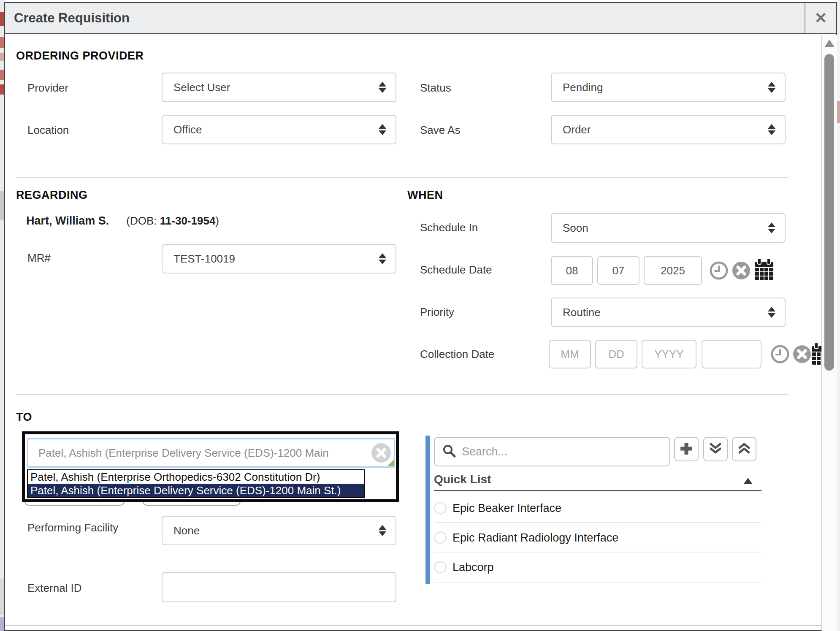  Describe the element at coordinates (463, 479) in the screenshot. I see `quick-list-heading: Quick List` at that location.